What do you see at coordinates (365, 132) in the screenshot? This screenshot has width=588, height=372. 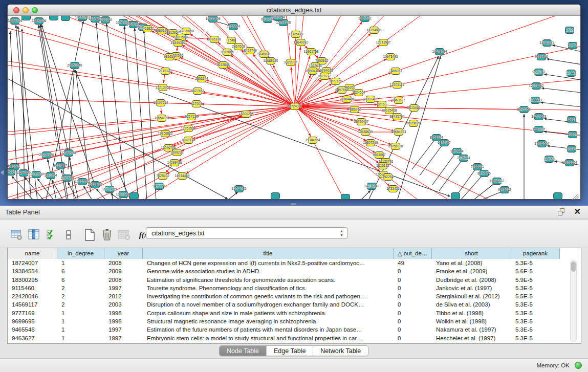 I see `graph-node: 10688639` at bounding box center [365, 132].